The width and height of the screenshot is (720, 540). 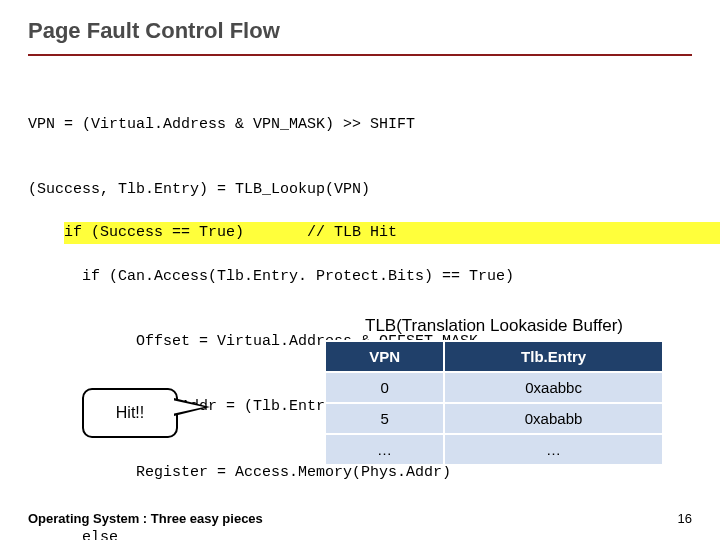 What do you see at coordinates (494, 326) in the screenshot?
I see `tlb-table-caption: TLB(Translation Lookaside Buffer)` at bounding box center [494, 326].